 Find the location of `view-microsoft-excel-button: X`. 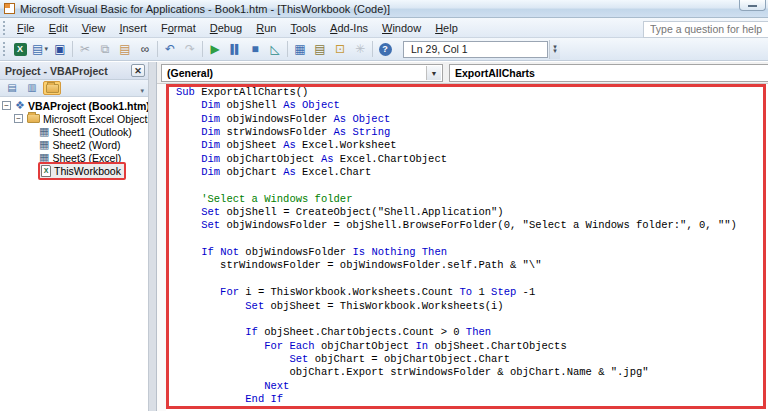

view-microsoft-excel-button: X is located at coordinates (20, 49).